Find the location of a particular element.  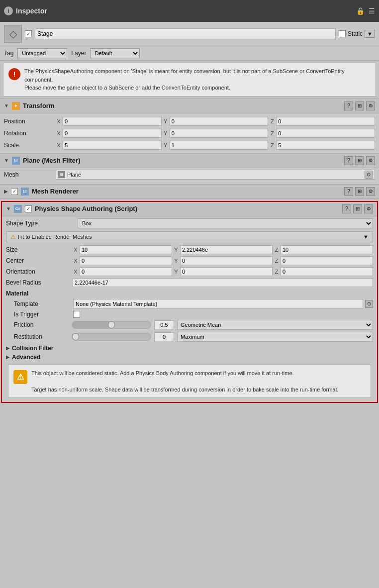

rotation-y-input is located at coordinates (219, 133).